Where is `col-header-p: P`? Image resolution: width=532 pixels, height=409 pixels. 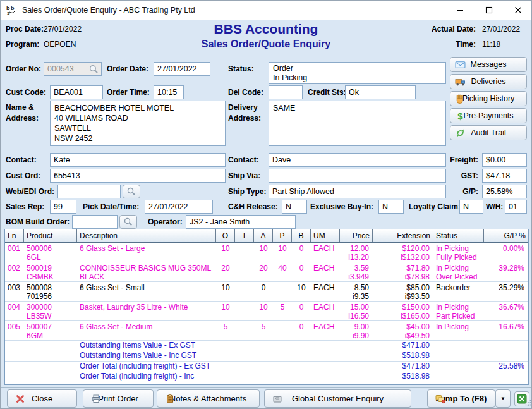
col-header-p: P is located at coordinates (282, 236).